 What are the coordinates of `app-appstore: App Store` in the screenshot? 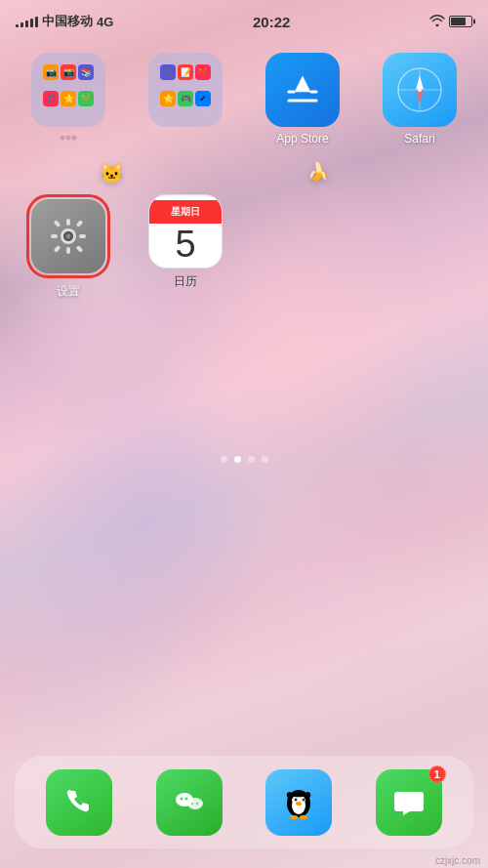 It's located at (303, 100).